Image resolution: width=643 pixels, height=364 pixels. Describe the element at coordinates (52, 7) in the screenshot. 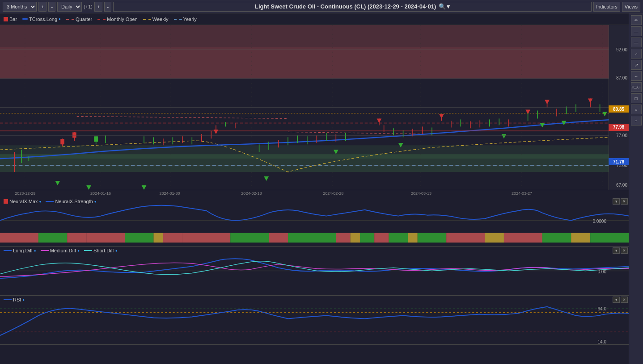

I see `period-minus-btn: -` at that location.